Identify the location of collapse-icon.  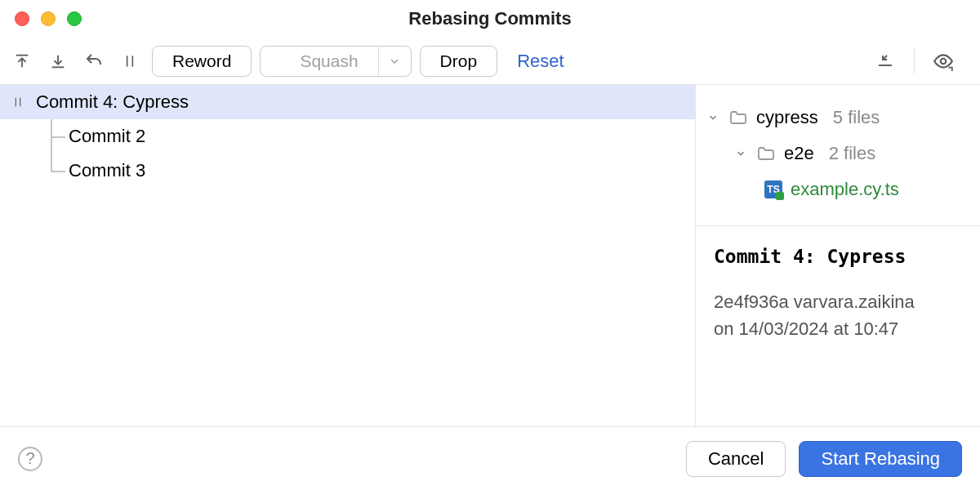
(885, 61).